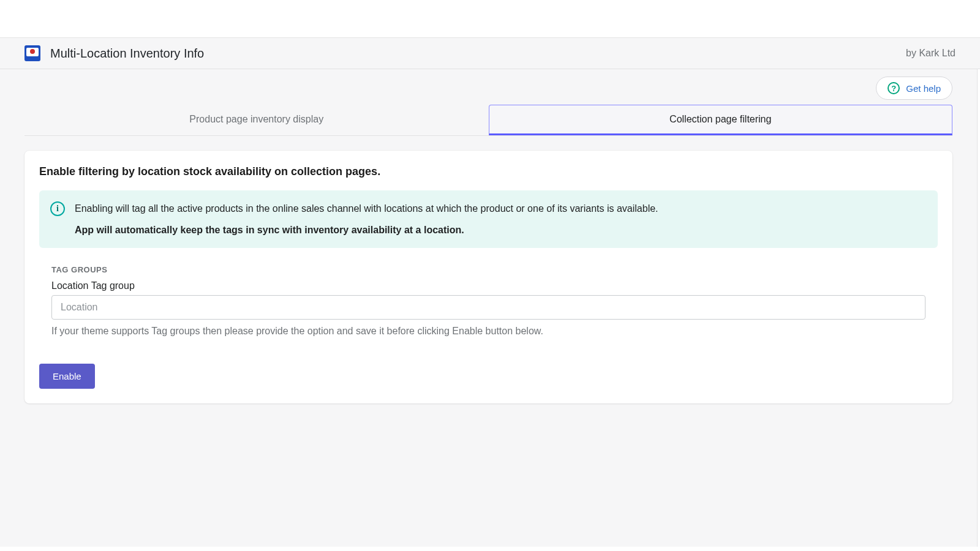  I want to click on vendor-label: by Kark Ltd, so click(931, 53).